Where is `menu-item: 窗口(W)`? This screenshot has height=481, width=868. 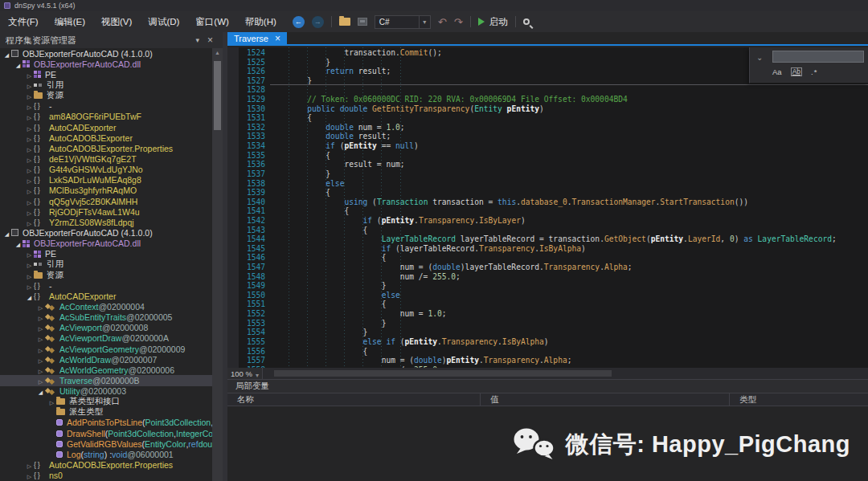
menu-item: 窗口(W) is located at coordinates (212, 22).